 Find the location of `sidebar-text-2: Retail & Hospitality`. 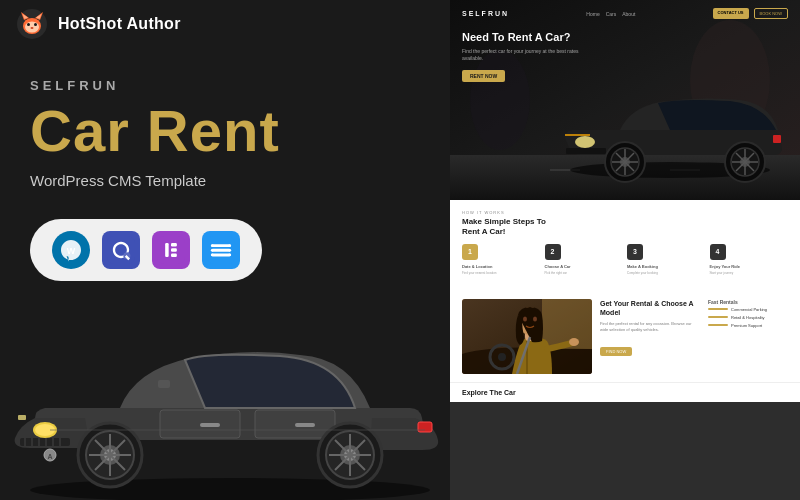

sidebar-text-2: Retail & Hospitality is located at coordinates (748, 318).